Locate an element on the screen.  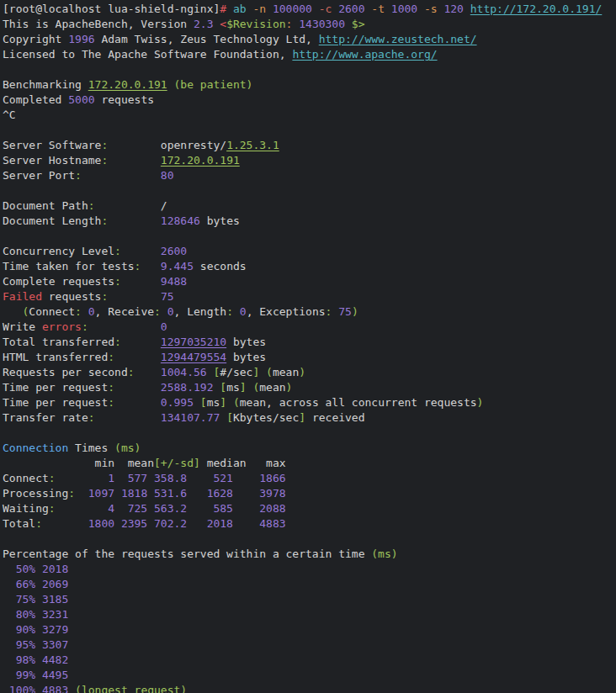
text-segment: received is located at coordinates (335, 417).